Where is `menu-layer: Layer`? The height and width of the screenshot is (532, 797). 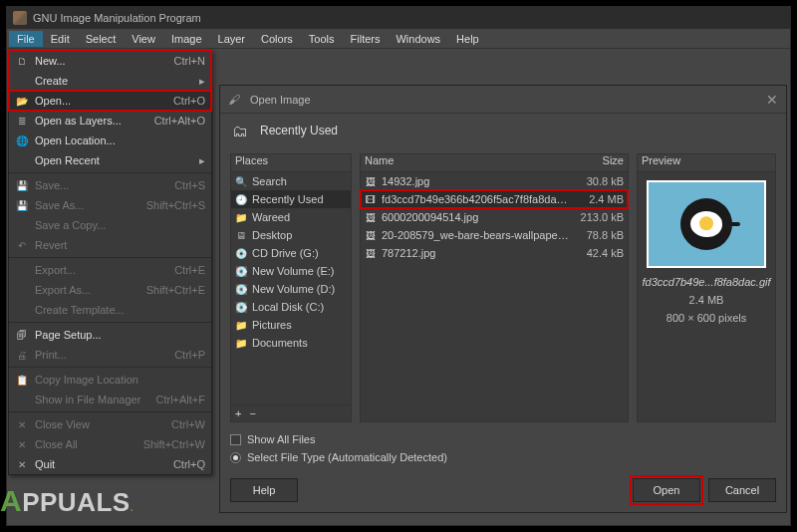
menu-layer: Layer is located at coordinates (232, 39).